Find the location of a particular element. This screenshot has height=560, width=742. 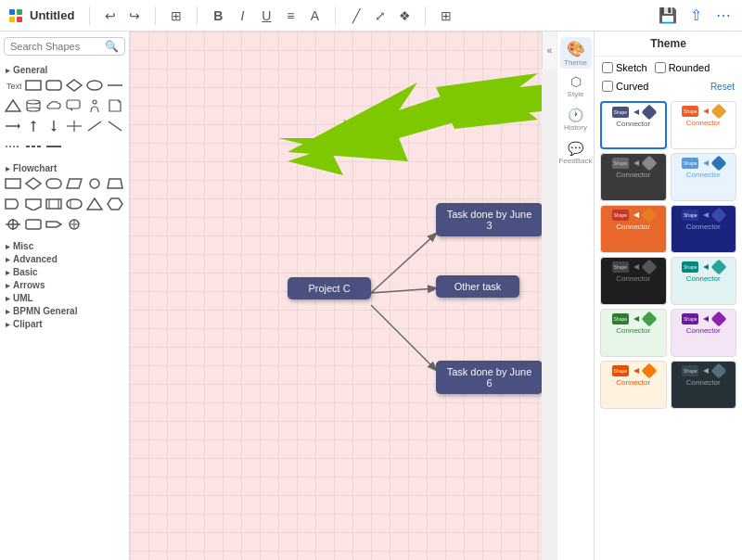

table-button: ⊞ is located at coordinates (446, 16).